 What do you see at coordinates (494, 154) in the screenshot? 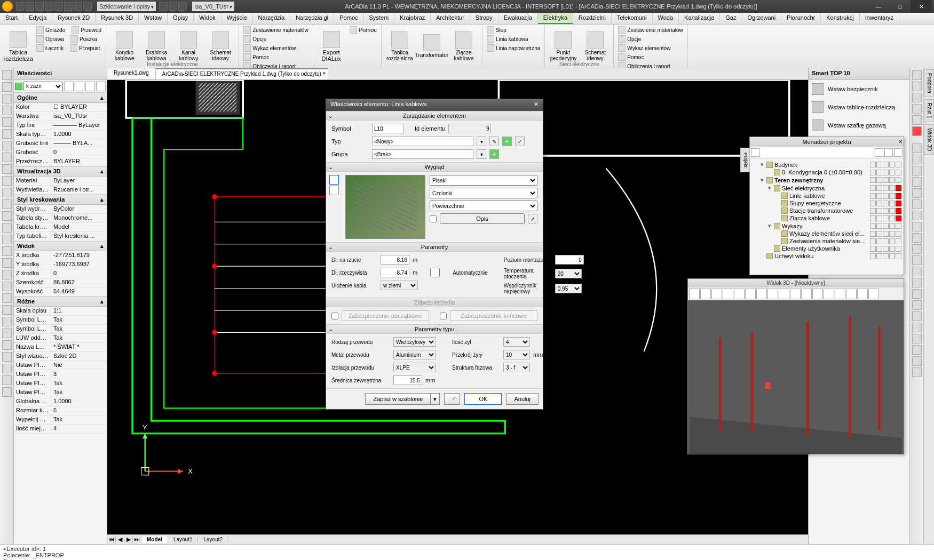
I see `group-add-icon: +` at bounding box center [494, 154].